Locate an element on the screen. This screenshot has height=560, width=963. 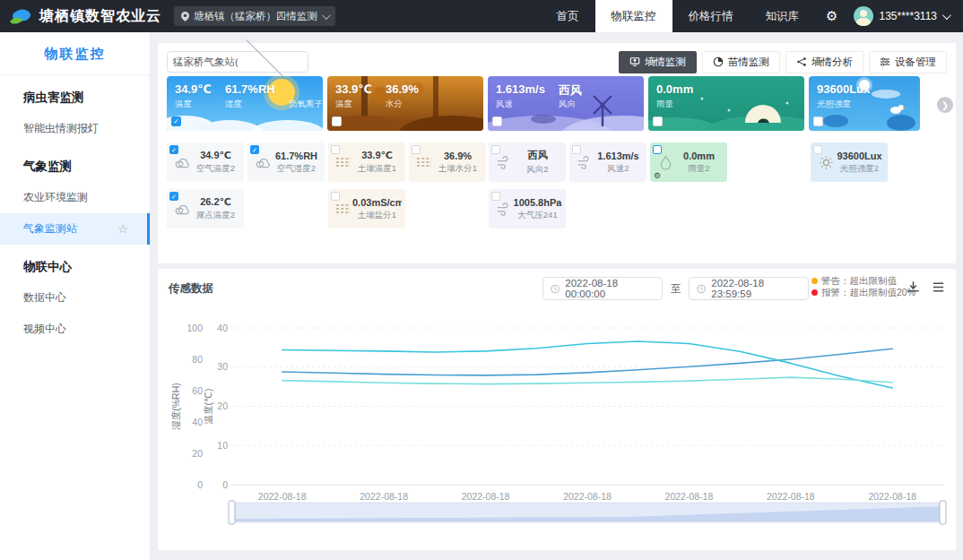
sensor-value: 西风 is located at coordinates (538, 156).